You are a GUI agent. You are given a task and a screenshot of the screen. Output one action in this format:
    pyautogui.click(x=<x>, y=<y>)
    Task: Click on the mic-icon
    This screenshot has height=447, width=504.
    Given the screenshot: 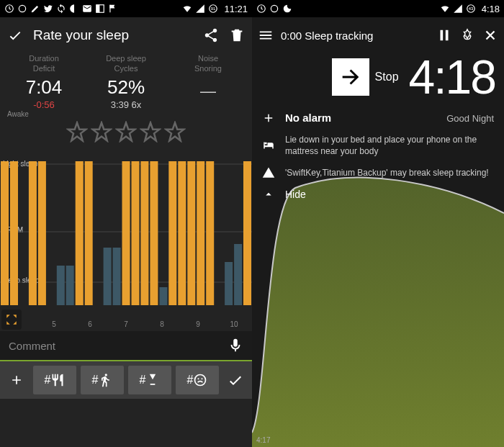 What is the action you would take?
    pyautogui.click(x=235, y=346)
    